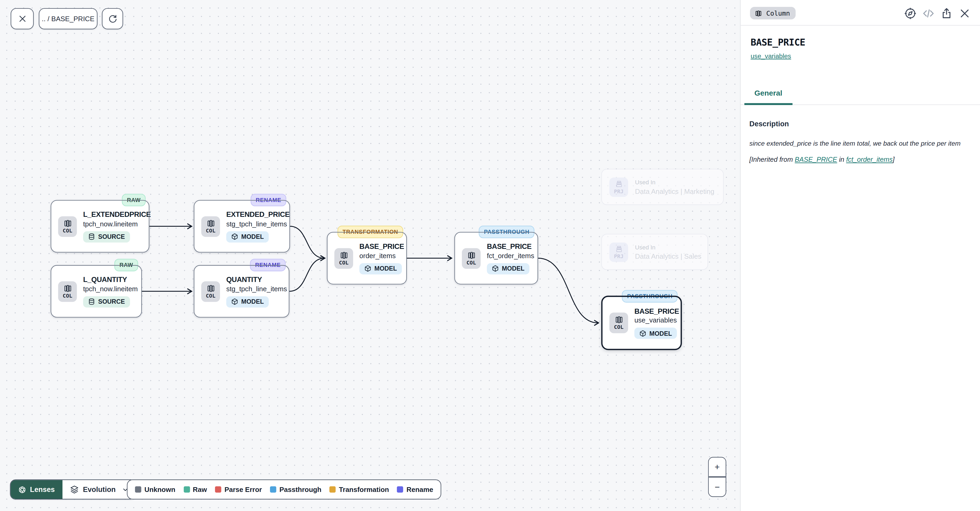  What do you see at coordinates (371, 232) in the screenshot?
I see `node-type-badge: TRANSFORMATION` at bounding box center [371, 232].